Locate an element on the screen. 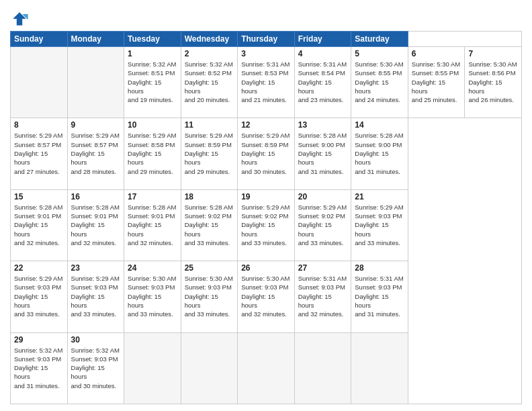 Image resolution: width=532 pixels, height=411 pixels. calendar-cell: 6 Sunrise: 5:30 AMSunset: 8:55 PMDayligh… is located at coordinates (437, 83).